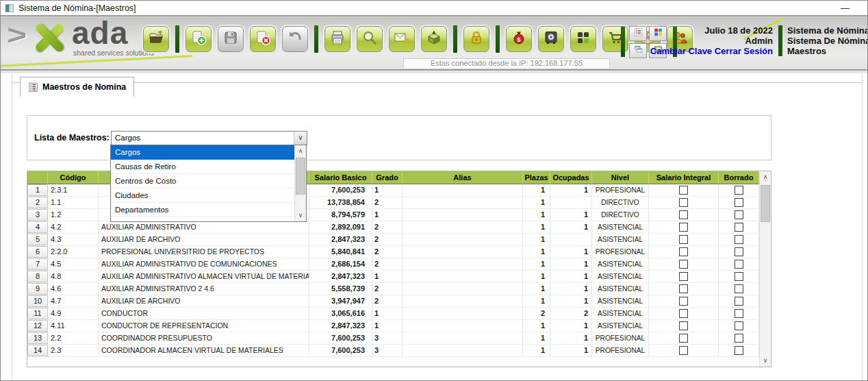 The width and height of the screenshot is (868, 381). I want to click on cell-codigo: 2.2.0, so click(73, 252).